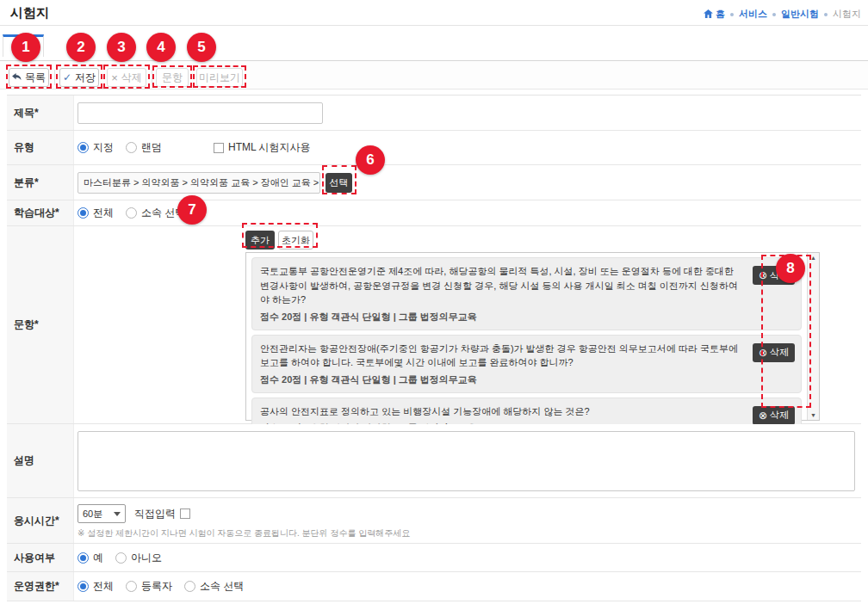 The height and width of the screenshot is (604, 868). What do you see at coordinates (40, 461) in the screenshot?
I see `description-label: 설명` at bounding box center [40, 461].